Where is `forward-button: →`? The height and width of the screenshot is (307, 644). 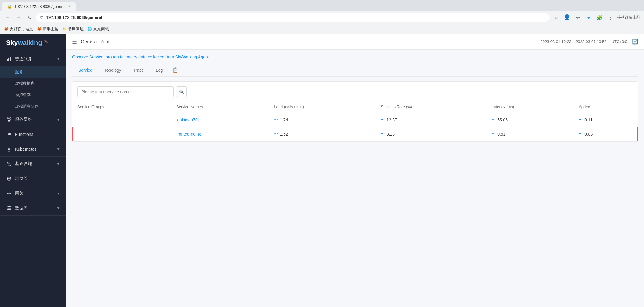
forward-button: → is located at coordinates (19, 17).